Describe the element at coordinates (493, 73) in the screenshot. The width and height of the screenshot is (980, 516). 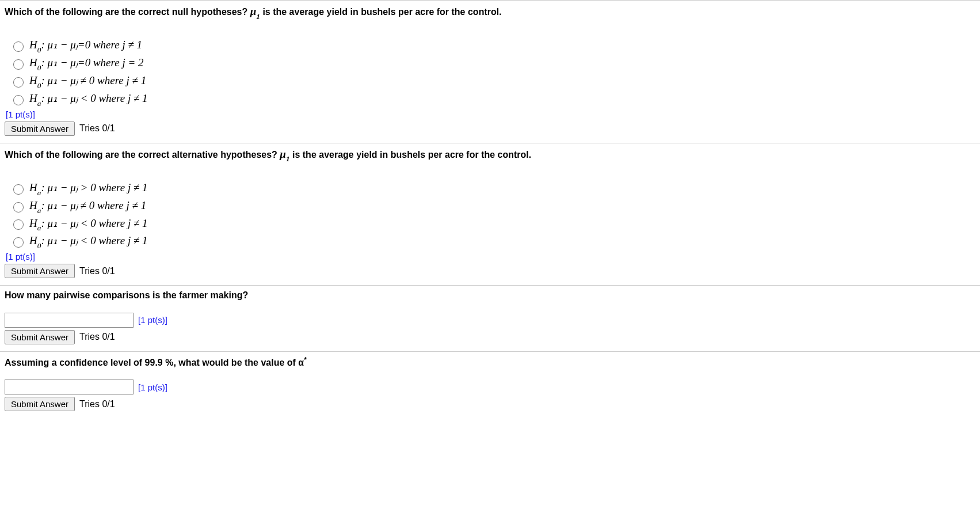
I see `options-group: H0: μ₁ − μⱼ=0 where j ≠ 1 H0: μ₁ − μⱼ=0 …` at that location.